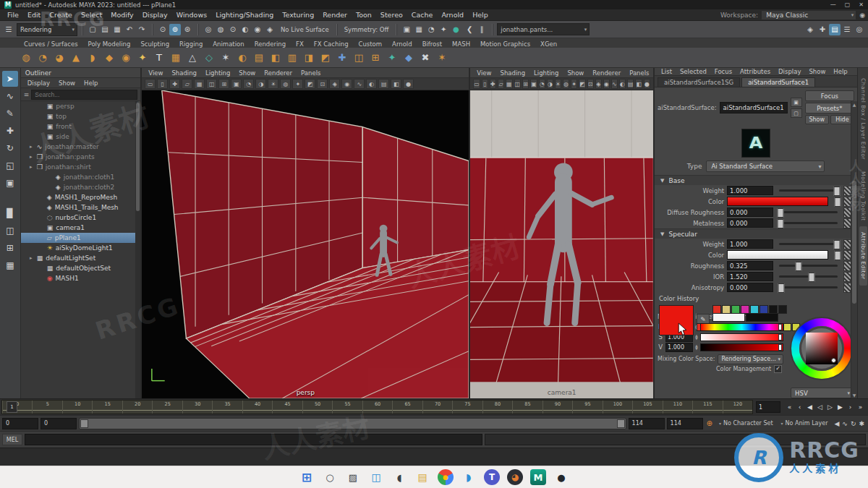 Image resolution: width=868 pixels, height=488 pixels. Describe the element at coordinates (10, 265) in the screenshot. I see `layout-icon: ▦` at that location.